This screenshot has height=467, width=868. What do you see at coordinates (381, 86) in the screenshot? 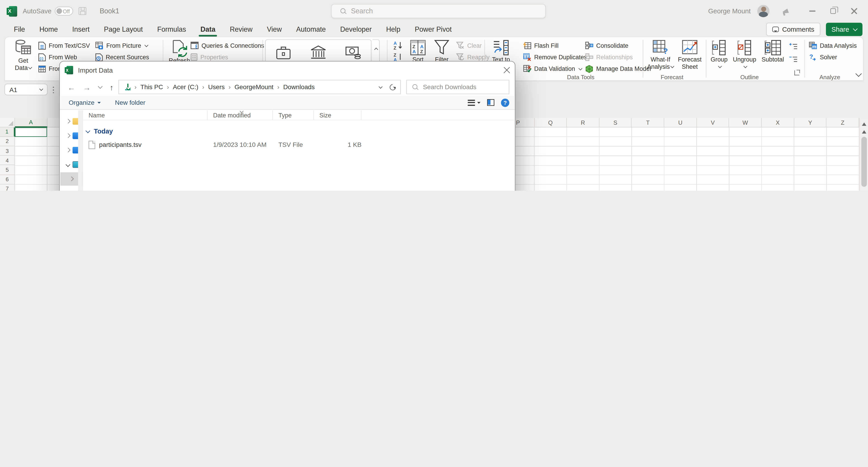
I see `address-dropdown-icon` at bounding box center [381, 86].